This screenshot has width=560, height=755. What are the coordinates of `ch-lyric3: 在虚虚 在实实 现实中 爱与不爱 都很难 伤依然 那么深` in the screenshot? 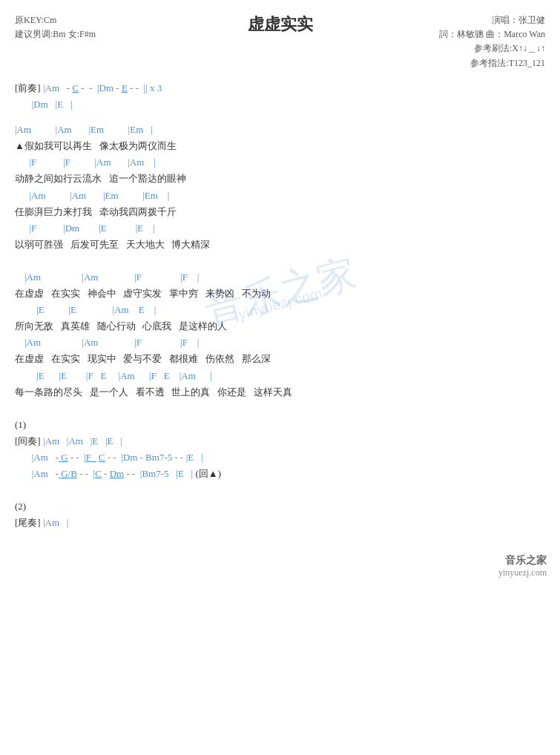 It's located at (280, 359).